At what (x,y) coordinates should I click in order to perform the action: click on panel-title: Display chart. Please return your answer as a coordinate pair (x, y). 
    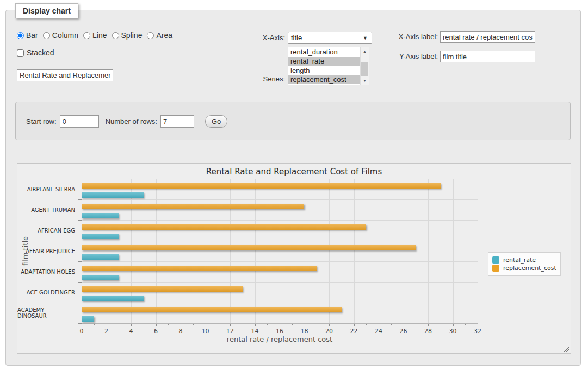
    Looking at the image, I should click on (47, 11).